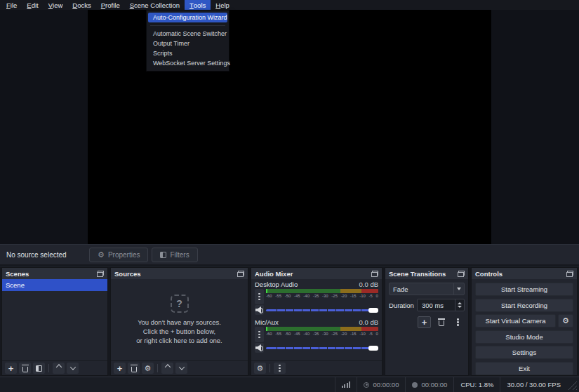 The width and height of the screenshot is (579, 392). I want to click on menu-help: Help, so click(222, 5).